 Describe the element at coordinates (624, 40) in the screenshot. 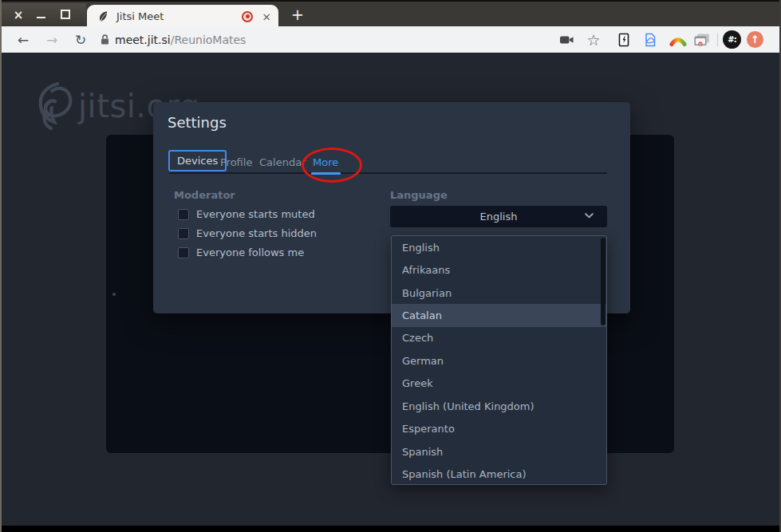

I see `extension-doc-lightning-icon` at that location.